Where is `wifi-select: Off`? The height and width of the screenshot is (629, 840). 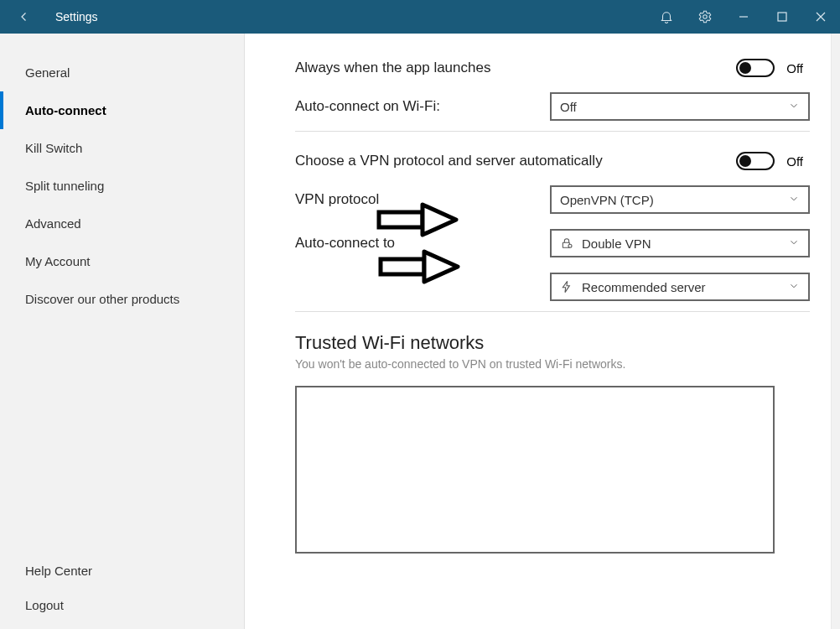
wifi-select: Off is located at coordinates (680, 107).